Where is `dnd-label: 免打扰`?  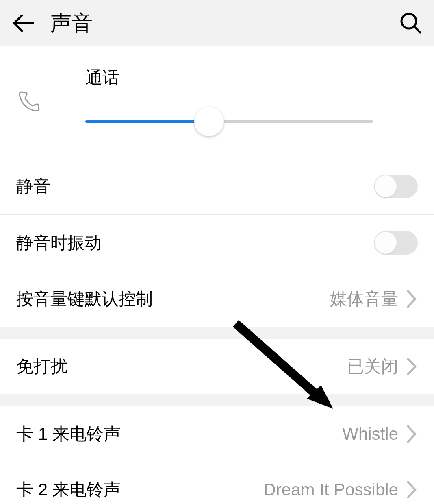
dnd-label: 免打扰 is located at coordinates (42, 367).